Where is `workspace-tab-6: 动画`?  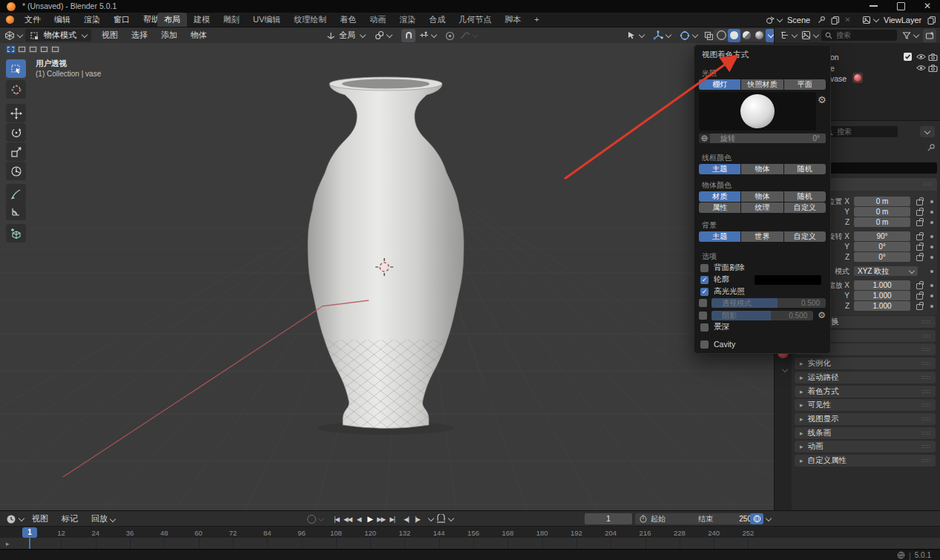
workspace-tab-6: 动画 is located at coordinates (378, 19).